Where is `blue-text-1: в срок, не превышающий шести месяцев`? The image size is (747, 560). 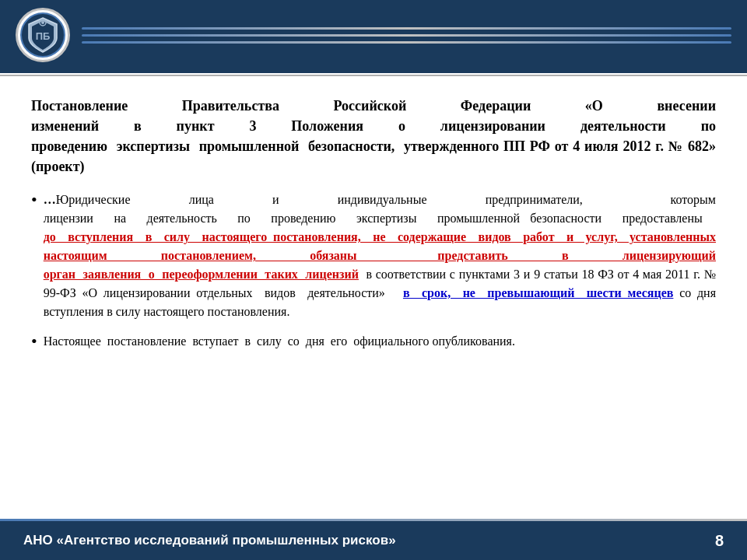
blue-text-1: в срок, не превышающий шести месяцев is located at coordinates (538, 292).